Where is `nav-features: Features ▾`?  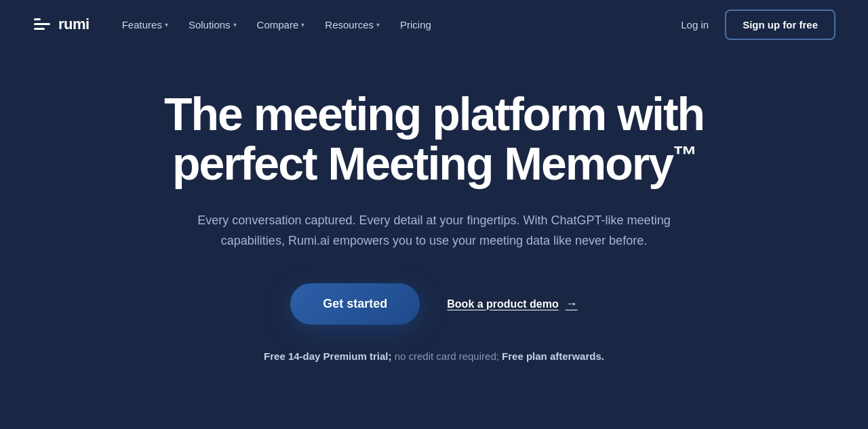
nav-features: Features ▾ is located at coordinates (145, 24).